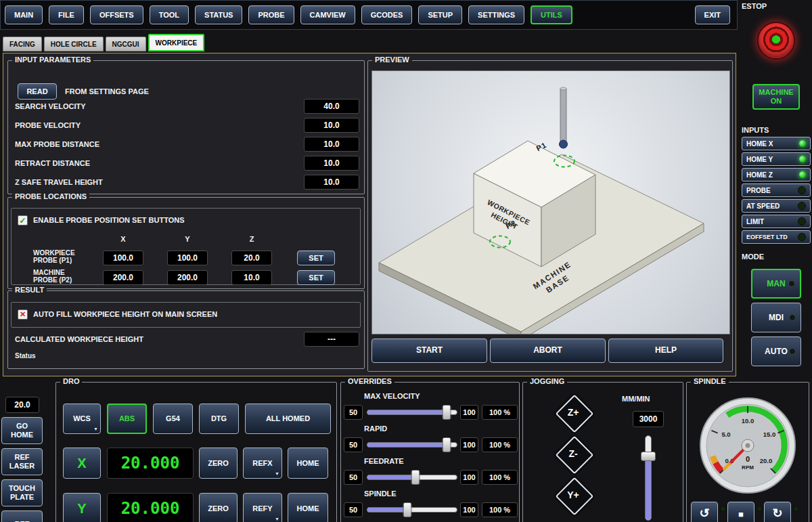 The image size is (812, 522). What do you see at coordinates (22, 516) in the screenshot?
I see `ref-button: REF` at bounding box center [22, 516].